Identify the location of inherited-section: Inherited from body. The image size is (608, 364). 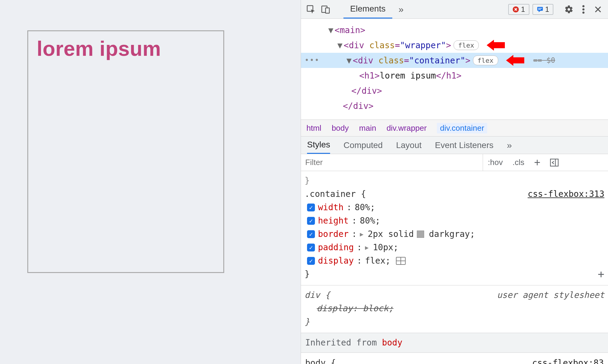
(454, 343).